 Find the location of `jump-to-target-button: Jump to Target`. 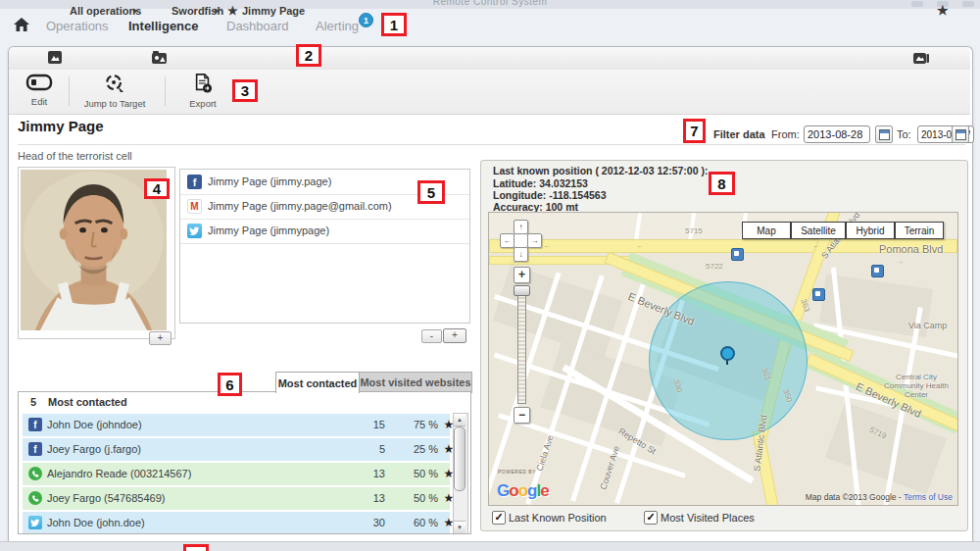

jump-to-target-button: Jump to Target is located at coordinates (115, 91).